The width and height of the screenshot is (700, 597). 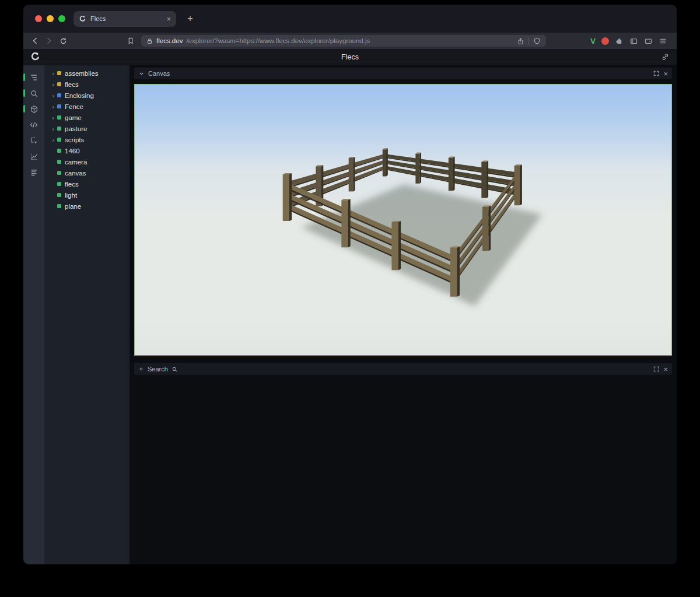 What do you see at coordinates (87, 315) in the screenshot?
I see `entity-tree-panel: › assemblies › flecs › Enclosing ›` at bounding box center [87, 315].